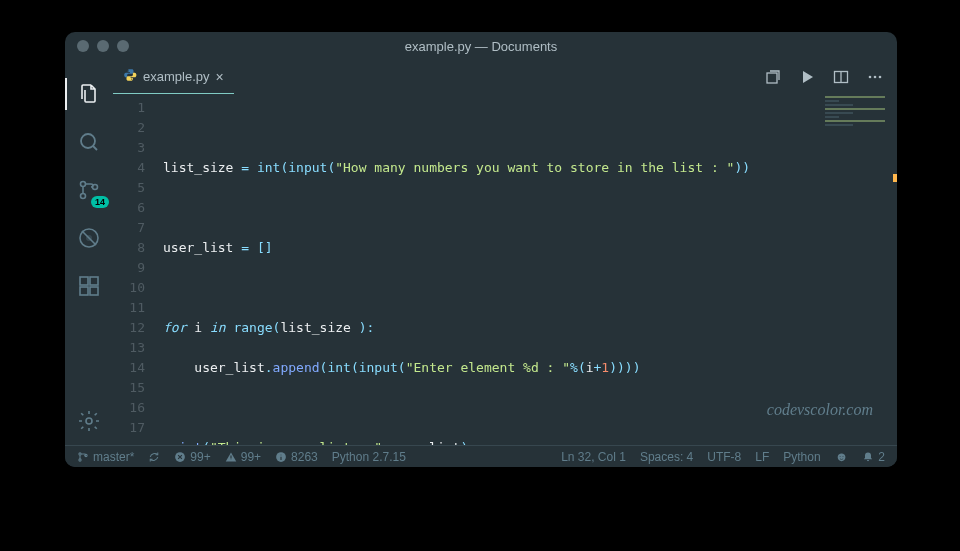  What do you see at coordinates (174, 77) in the screenshot?
I see `tab-example-py: example.py ×` at bounding box center [174, 77].